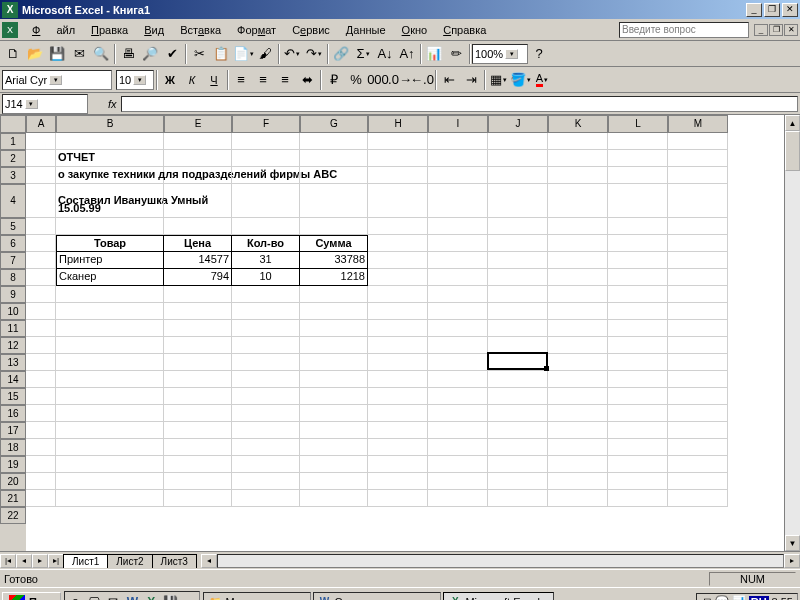 This screenshot has height=600, width=800. I want to click on column-header-H: H, so click(398, 124).